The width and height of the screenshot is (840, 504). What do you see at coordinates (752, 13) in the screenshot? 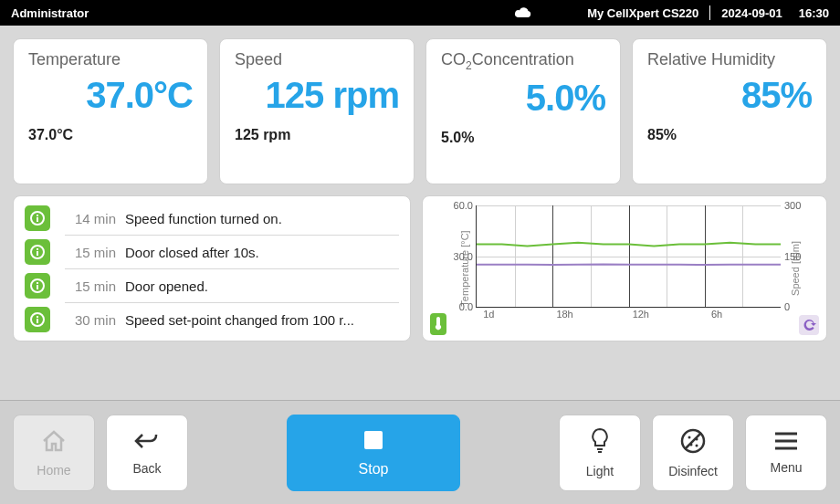
I see `status-date: 2024-09-01` at bounding box center [752, 13].